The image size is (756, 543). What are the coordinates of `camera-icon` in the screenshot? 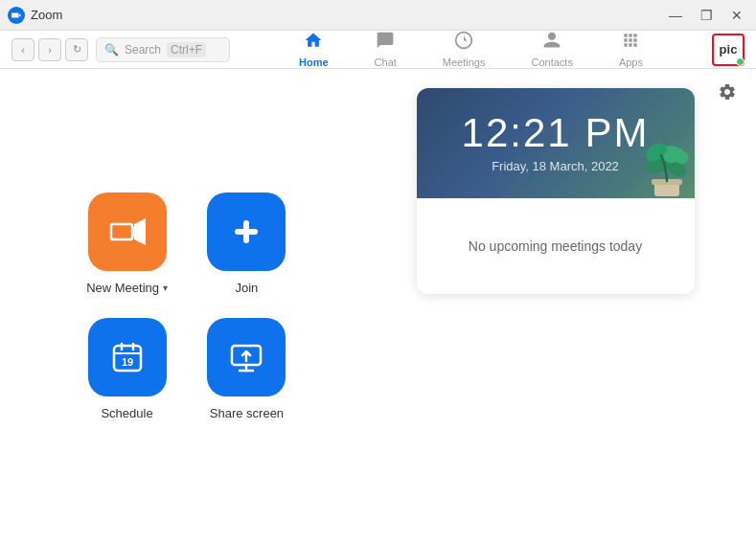 It's located at (127, 232).